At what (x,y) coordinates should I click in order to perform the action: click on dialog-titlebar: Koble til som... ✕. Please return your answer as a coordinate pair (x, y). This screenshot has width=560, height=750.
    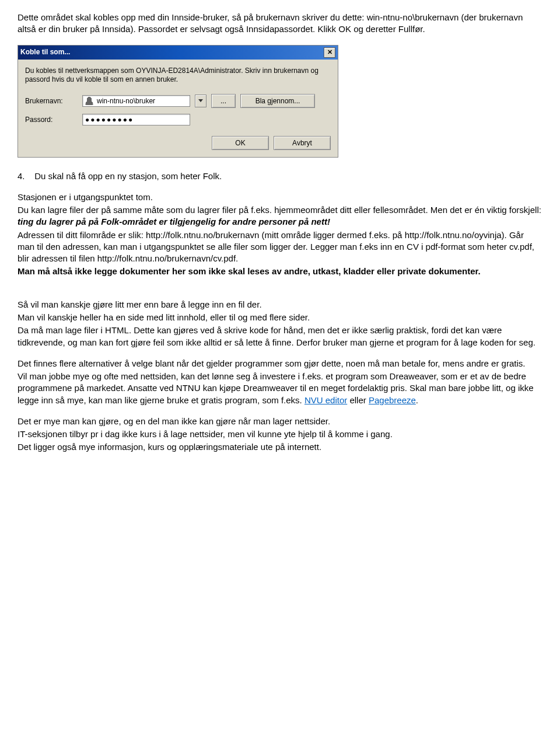
    Looking at the image, I should click on (178, 53).